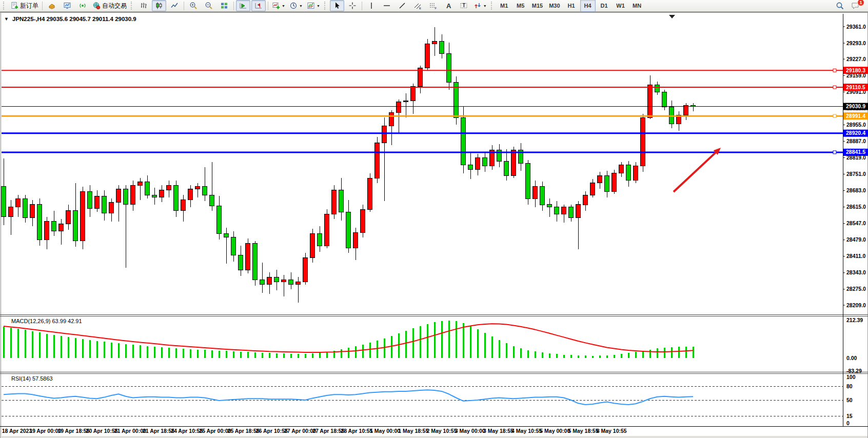 The height and width of the screenshot is (438, 868). What do you see at coordinates (209, 6) in the screenshot?
I see `zoom-out-button` at bounding box center [209, 6].